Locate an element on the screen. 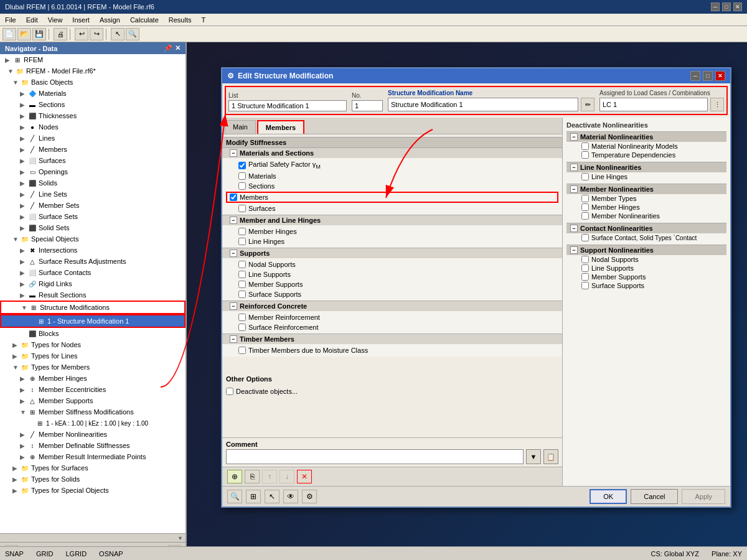 The height and width of the screenshot is (560, 747). name-input is located at coordinates (483, 105).